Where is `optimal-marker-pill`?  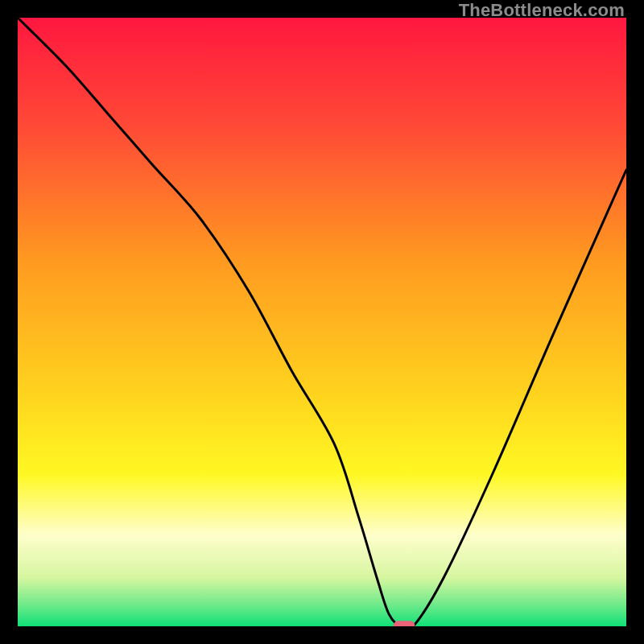
optimal-marker-pill is located at coordinates (404, 623).